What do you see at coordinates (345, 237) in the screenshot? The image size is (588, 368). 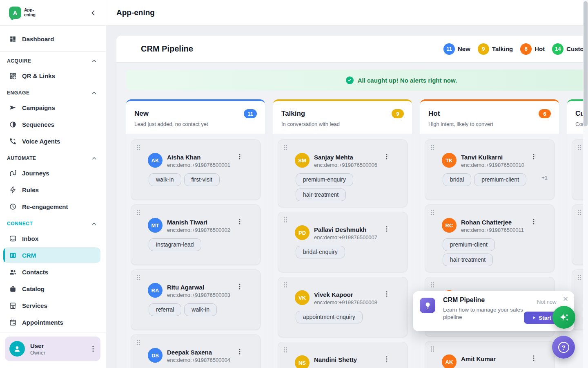 I see `lead-phone: enc:demo:+919876500007` at bounding box center [345, 237].